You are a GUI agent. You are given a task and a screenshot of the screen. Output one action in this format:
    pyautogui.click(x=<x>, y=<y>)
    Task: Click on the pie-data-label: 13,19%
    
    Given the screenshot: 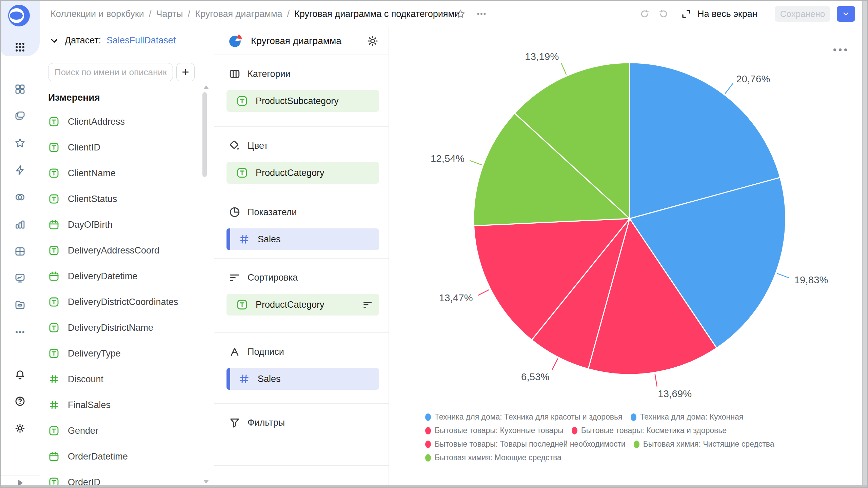 What is the action you would take?
    pyautogui.click(x=542, y=57)
    